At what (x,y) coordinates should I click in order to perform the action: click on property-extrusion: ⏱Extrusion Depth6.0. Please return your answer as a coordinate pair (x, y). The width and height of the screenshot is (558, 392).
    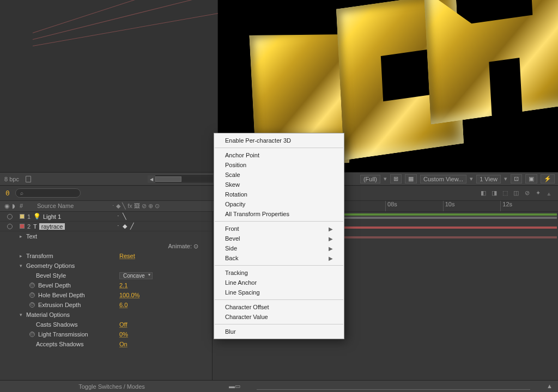
    Looking at the image, I should click on (106, 305).